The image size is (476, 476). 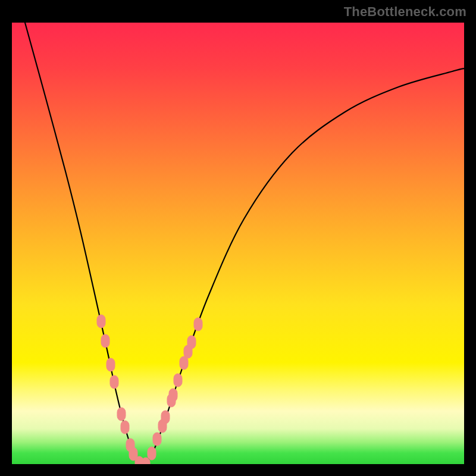 I want to click on watermark-text: TheBottleneck.com, so click(x=405, y=12).